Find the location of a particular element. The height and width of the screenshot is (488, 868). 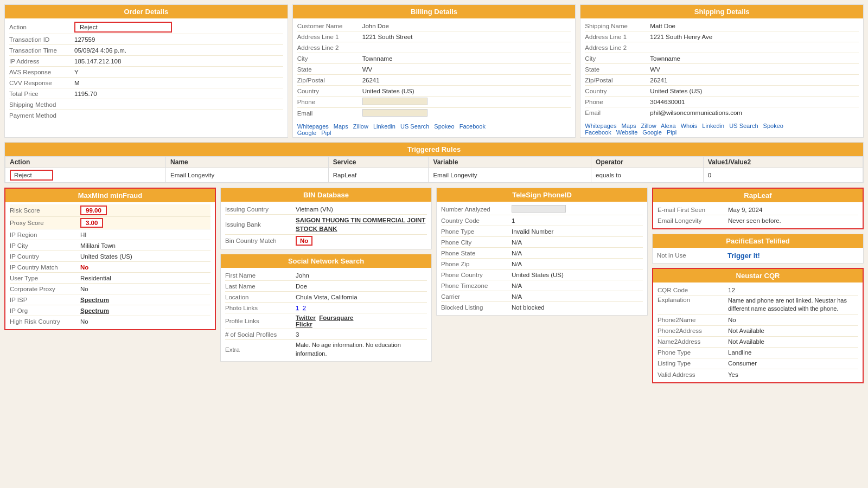

total-price-value: 1195.70 is located at coordinates (179, 94).